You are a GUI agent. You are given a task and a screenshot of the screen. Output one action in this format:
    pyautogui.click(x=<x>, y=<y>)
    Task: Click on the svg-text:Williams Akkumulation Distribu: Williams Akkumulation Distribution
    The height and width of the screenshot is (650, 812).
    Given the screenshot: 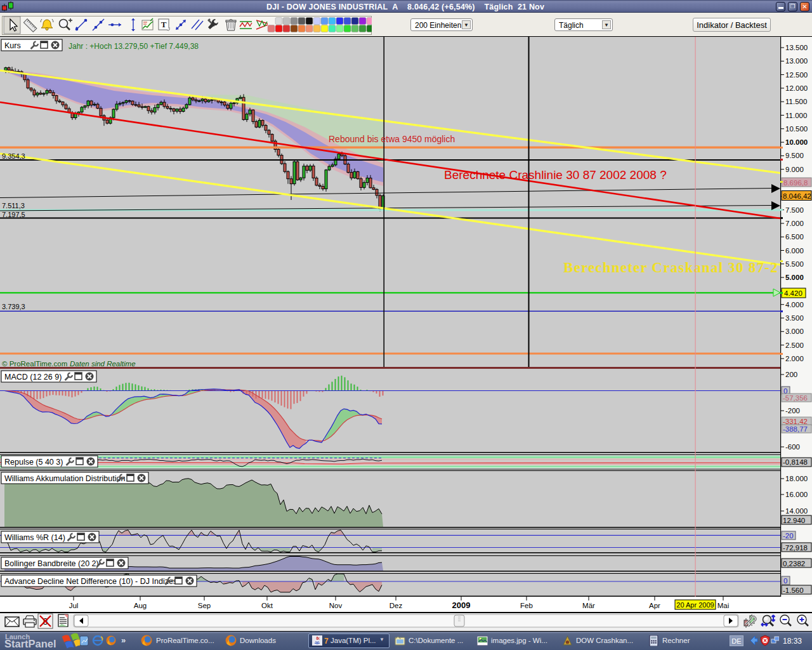 What is the action you would take?
    pyautogui.click(x=65, y=479)
    